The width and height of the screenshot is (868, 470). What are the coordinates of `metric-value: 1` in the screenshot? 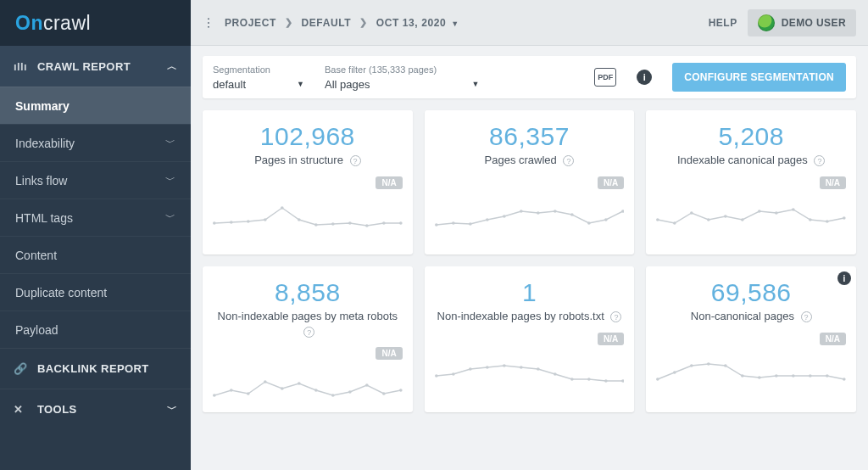 It's located at (529, 293).